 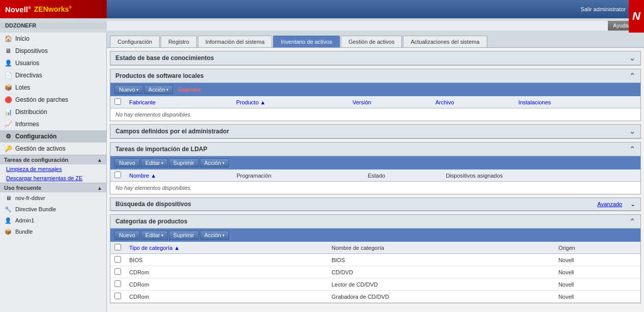 I want to click on section-tareas-header: Tareas de importación de LDAP ⌃, so click(x=375, y=150).